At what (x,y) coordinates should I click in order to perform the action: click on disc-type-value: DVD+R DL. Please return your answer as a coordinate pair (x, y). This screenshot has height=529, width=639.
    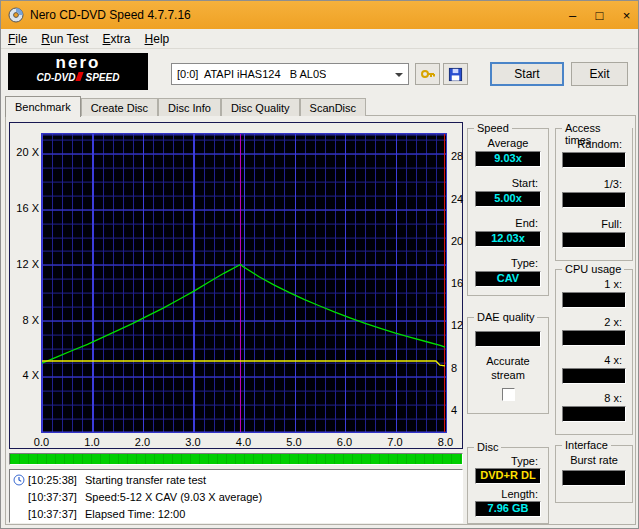
    Looking at the image, I should click on (508, 476).